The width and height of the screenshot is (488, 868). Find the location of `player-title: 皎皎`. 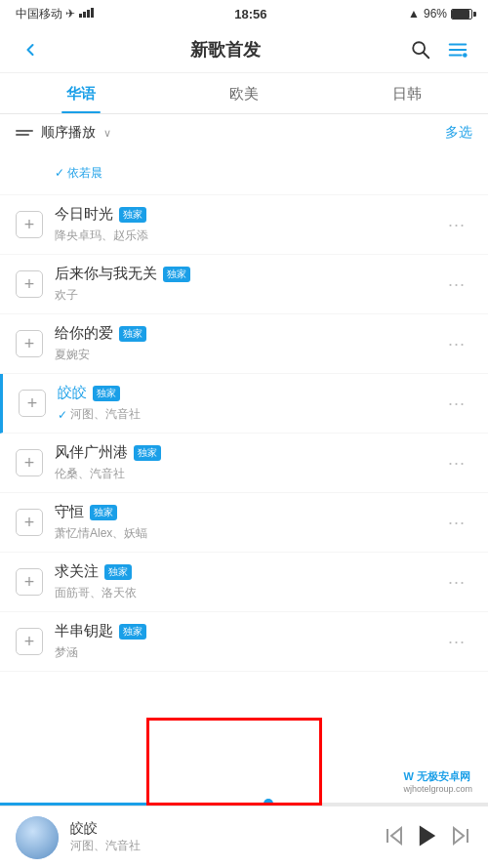

player-title: 皎皎 is located at coordinates (221, 829).